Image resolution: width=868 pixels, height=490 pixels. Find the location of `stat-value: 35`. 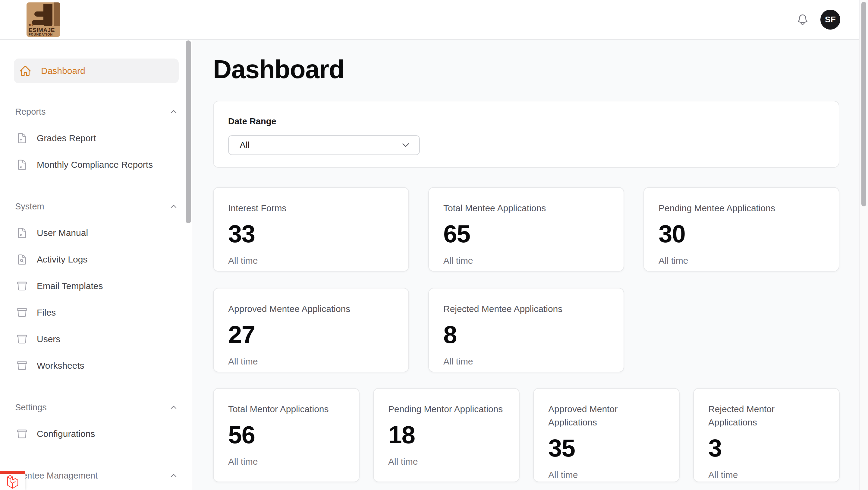

stat-value: 35 is located at coordinates (607, 448).